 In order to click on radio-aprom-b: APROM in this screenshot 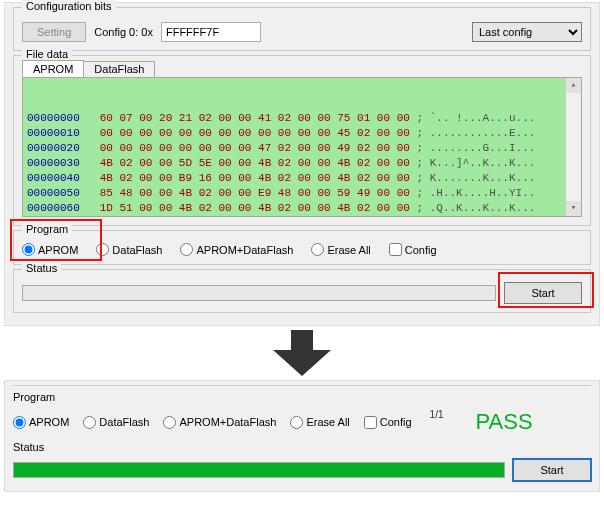, I will do `click(41, 422)`.